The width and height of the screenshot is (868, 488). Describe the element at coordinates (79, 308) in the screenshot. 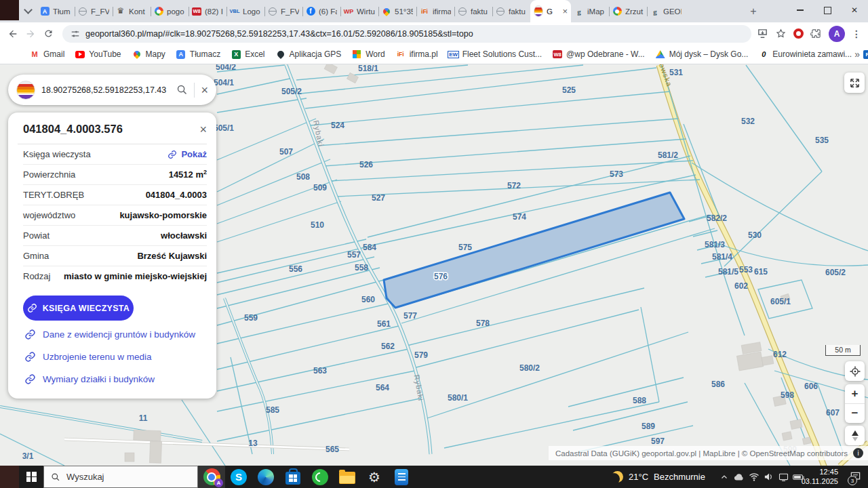

I see `ksiega-wieczysta-button: KSIĘGA WIECZYSTA` at that location.